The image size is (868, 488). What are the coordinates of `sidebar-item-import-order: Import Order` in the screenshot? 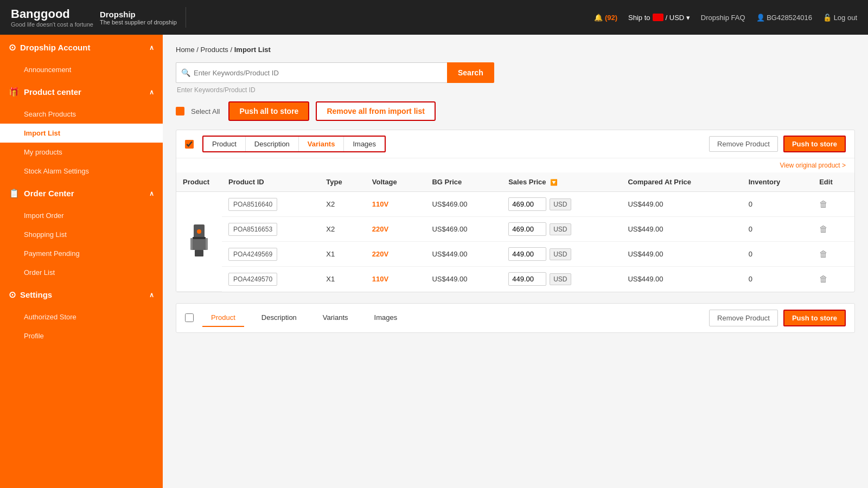 It's located at (81, 216).